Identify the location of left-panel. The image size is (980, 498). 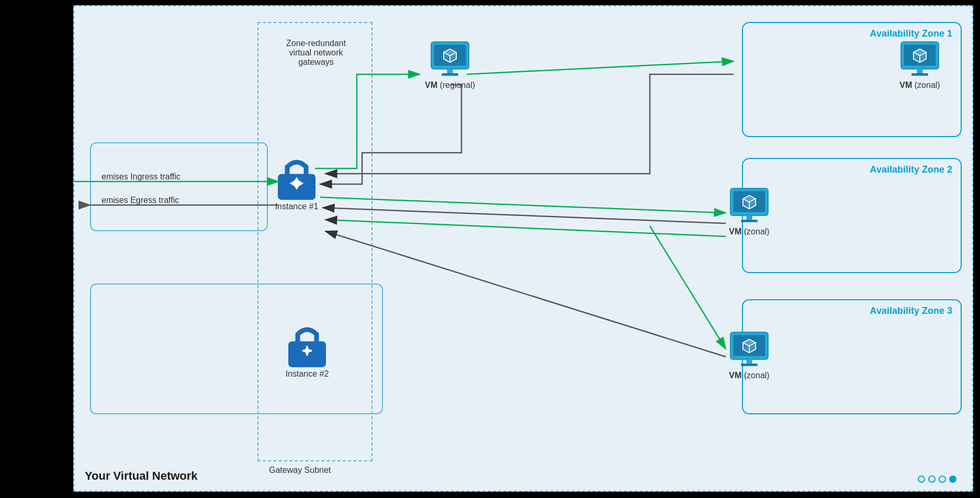
(37, 249).